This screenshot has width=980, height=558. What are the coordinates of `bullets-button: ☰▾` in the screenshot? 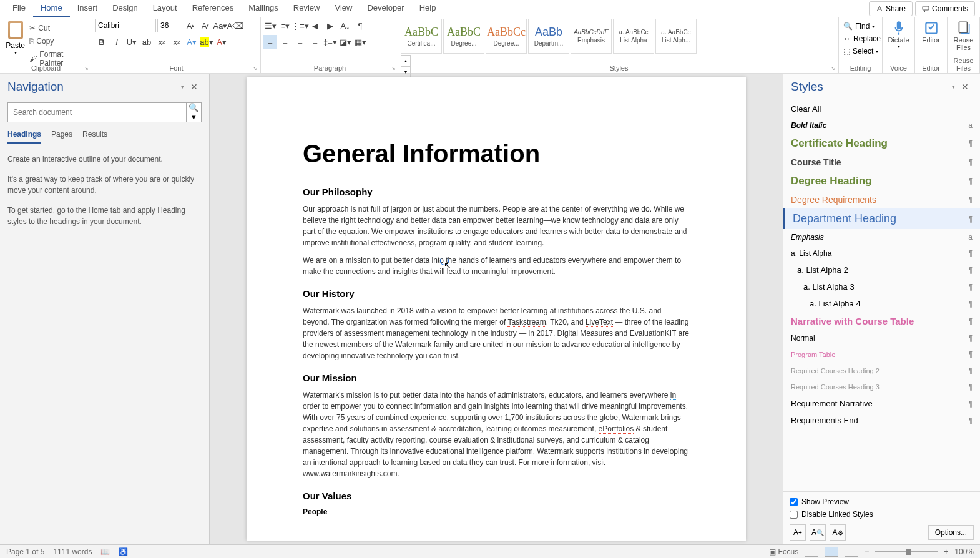 It's located at (270, 26).